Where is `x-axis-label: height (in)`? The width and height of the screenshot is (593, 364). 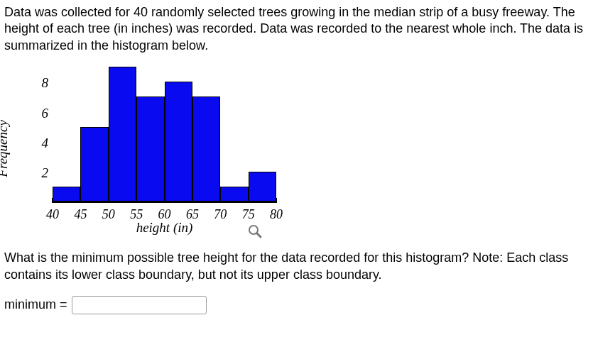 x-axis-label: height (in) is located at coordinates (165, 228).